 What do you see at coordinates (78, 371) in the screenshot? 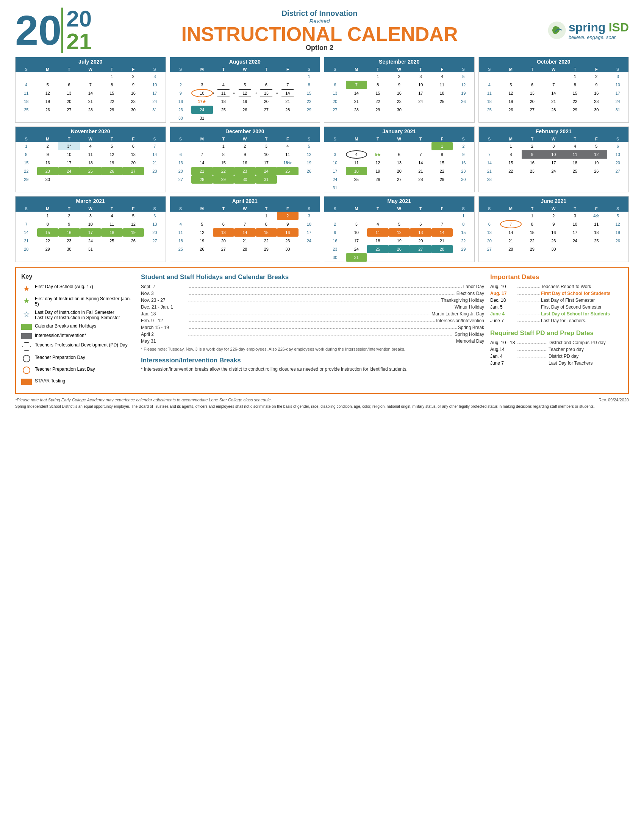
I see `key-item-prep-last: Teacher Preparation Last Day` at bounding box center [78, 371].